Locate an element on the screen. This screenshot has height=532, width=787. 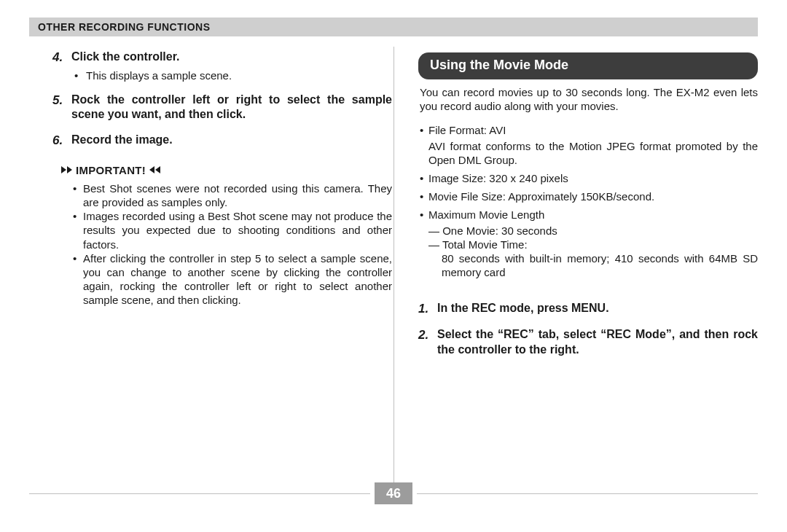
important-label: IMPORTANT! is located at coordinates (111, 171).